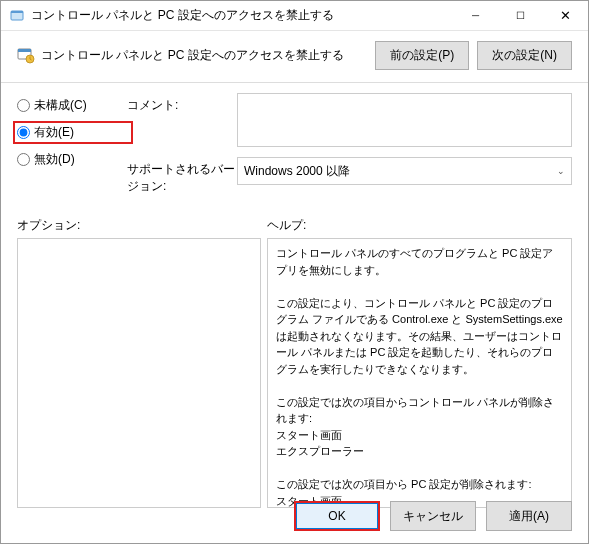 The image size is (589, 544). I want to click on radio-enabled-input, so click(24, 132).